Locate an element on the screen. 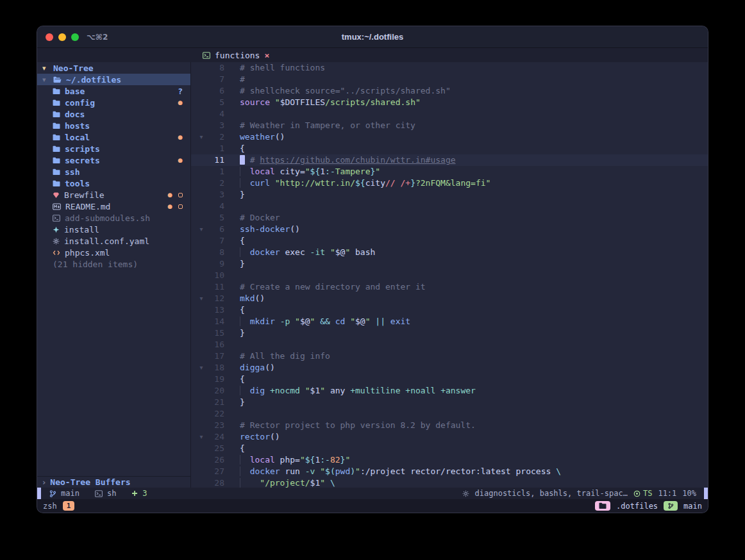  code-line-23: 14 mkdir -p "$@" && cd "$@" || exit is located at coordinates (449, 322).